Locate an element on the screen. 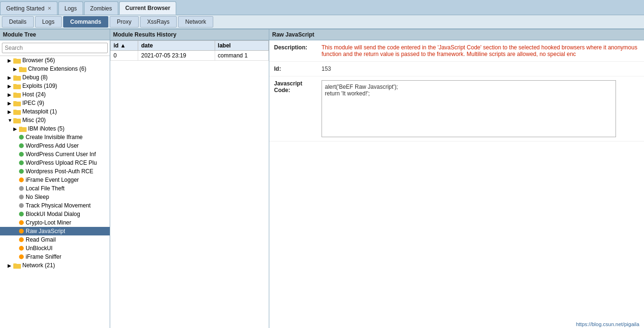  tree-item-wp-upload-rce: WordPress Upload RCE Plu is located at coordinates (55, 163).